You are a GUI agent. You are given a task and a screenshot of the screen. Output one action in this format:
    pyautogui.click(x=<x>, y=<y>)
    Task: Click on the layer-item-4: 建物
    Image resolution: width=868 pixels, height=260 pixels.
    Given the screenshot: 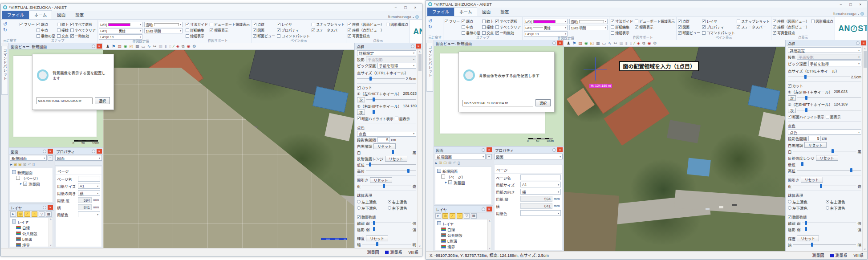 What is the action you would take?
    pyautogui.click(x=463, y=250)
    